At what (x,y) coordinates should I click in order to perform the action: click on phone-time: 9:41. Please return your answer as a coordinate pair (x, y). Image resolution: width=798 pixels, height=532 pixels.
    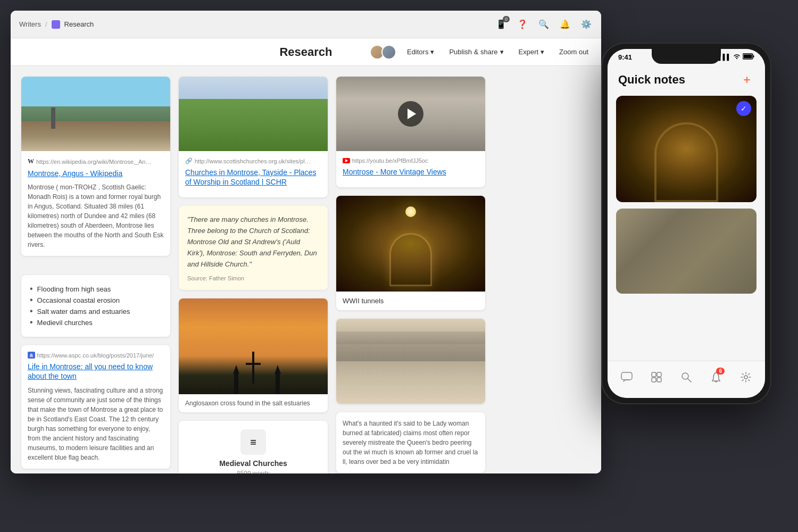
    Looking at the image, I should click on (625, 57).